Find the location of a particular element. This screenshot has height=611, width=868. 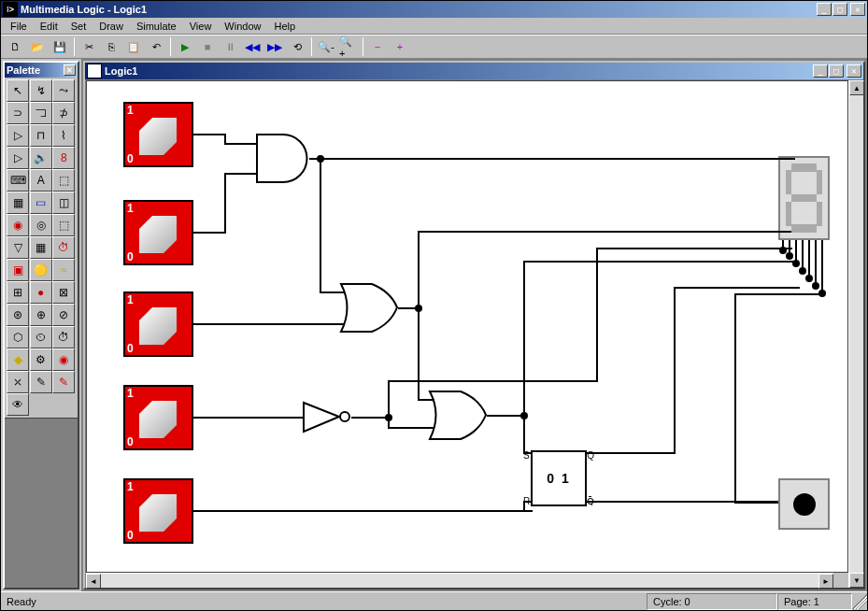

tool-grid: ▦ is located at coordinates (18, 203).